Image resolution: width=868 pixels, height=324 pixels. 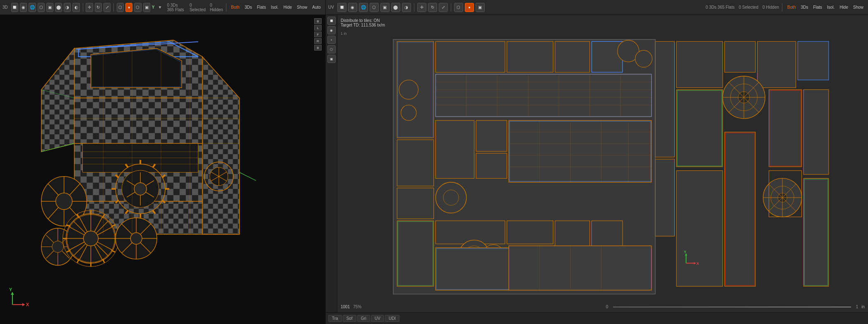 What do you see at coordinates (844, 7) in the screenshot?
I see `right-mode-hide: Hide` at bounding box center [844, 7].